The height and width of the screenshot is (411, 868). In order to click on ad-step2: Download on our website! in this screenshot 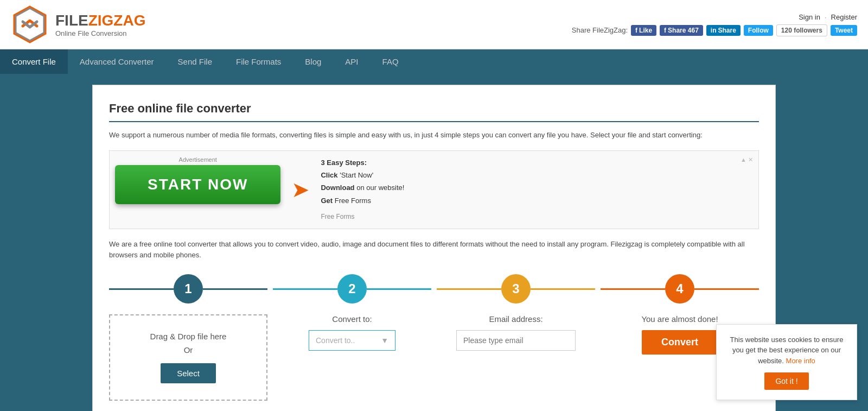, I will do `click(362, 188)`.